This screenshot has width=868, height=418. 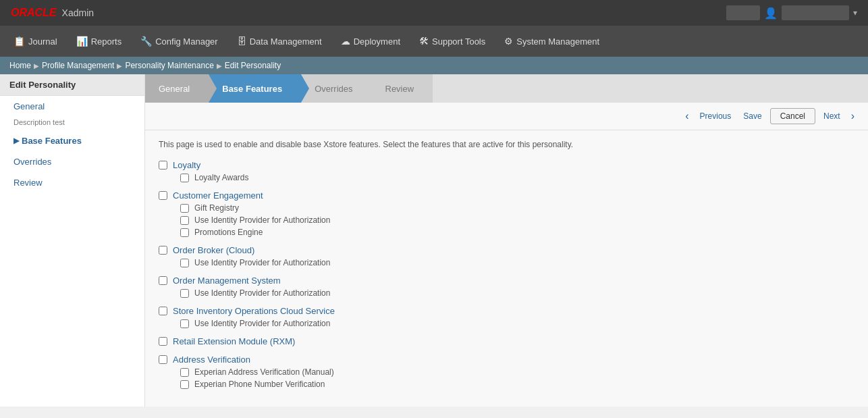 What do you see at coordinates (227, 281) in the screenshot?
I see `order-management-label: Order Management System` at bounding box center [227, 281].